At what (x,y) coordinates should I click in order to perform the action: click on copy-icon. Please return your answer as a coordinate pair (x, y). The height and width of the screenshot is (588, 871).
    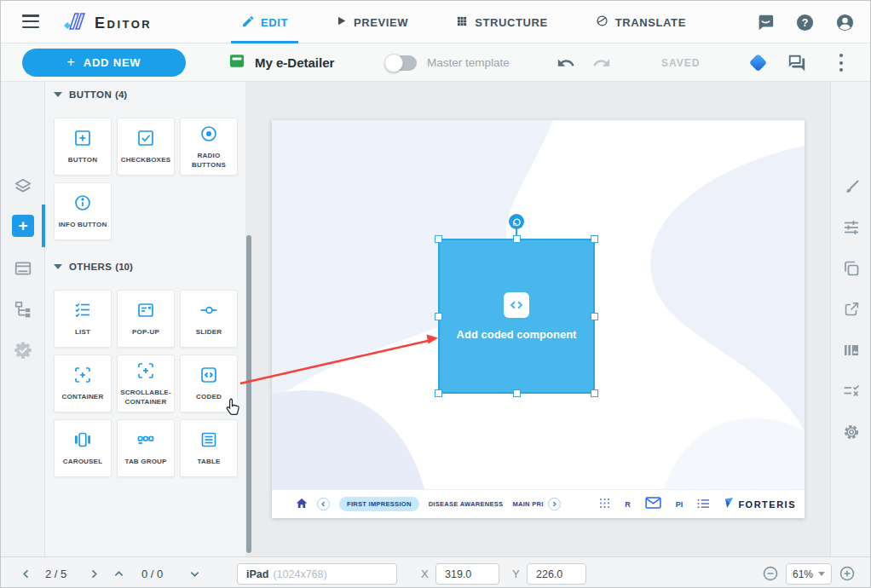
    Looking at the image, I should click on (851, 268).